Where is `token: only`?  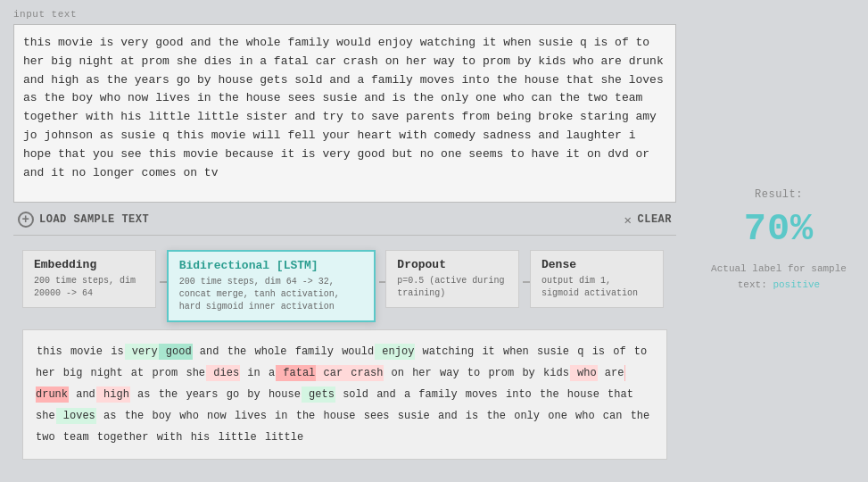
token: only is located at coordinates (524, 416).